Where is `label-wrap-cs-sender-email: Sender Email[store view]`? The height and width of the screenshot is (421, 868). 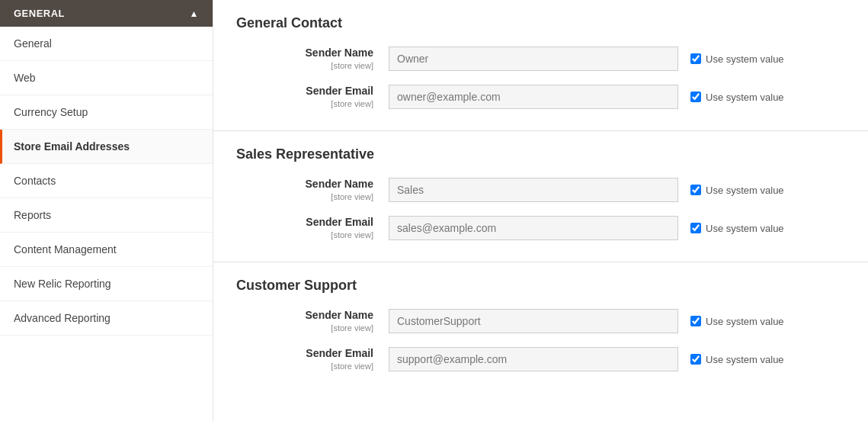
label-wrap-cs-sender-email: Sender Email[store view] is located at coordinates (312, 359).